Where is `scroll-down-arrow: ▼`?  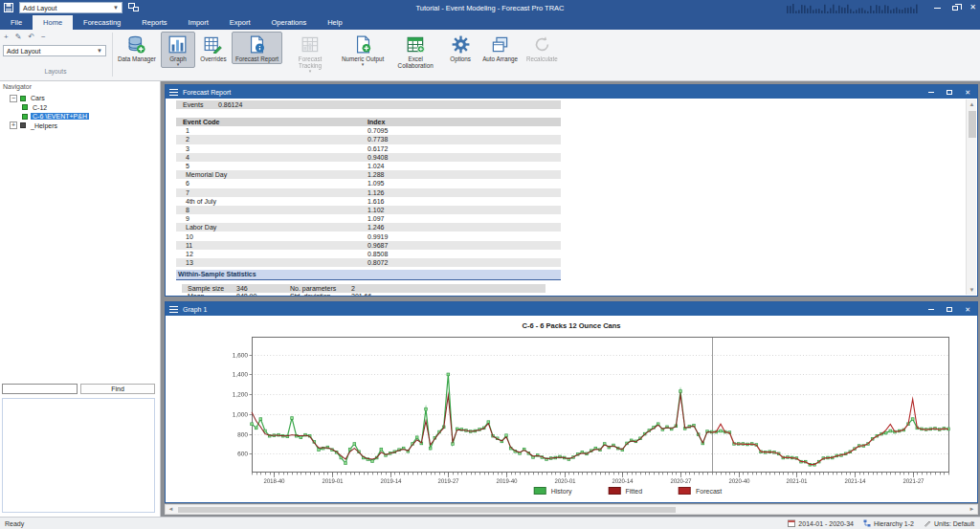 scroll-down-arrow: ▼ is located at coordinates (972, 290).